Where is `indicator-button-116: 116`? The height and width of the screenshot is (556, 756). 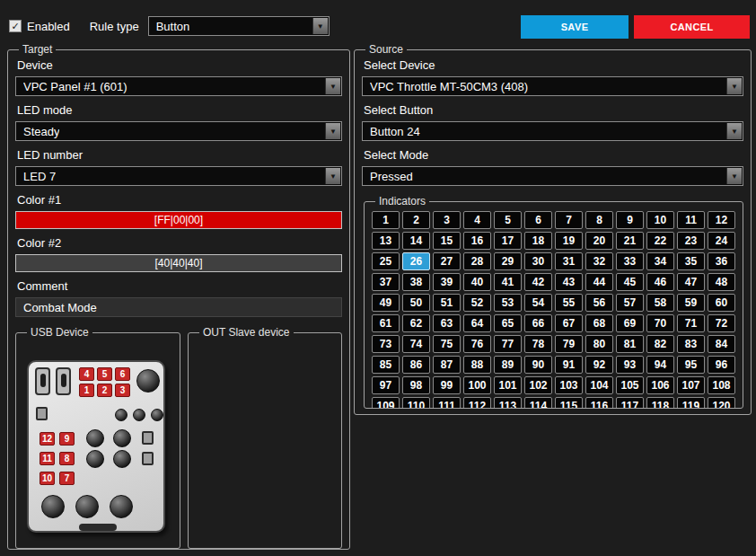 indicator-button-116: 116 is located at coordinates (600, 402).